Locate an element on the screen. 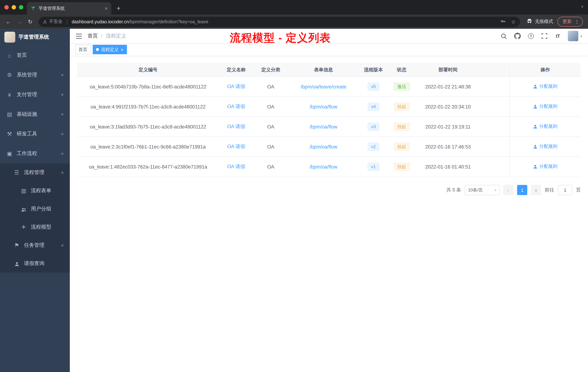 This screenshot has height=372, width=588. sidebar-item-user-group: 用户分组 is located at coordinates (35, 209).